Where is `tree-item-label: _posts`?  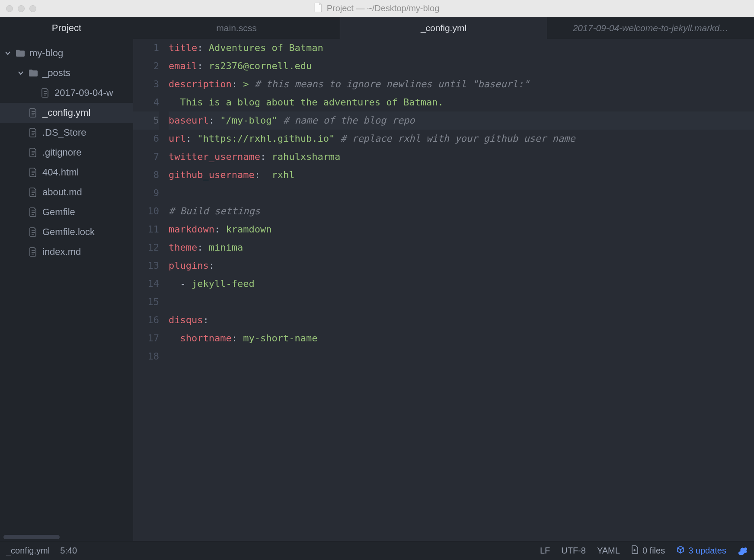 tree-item-label: _posts is located at coordinates (56, 73).